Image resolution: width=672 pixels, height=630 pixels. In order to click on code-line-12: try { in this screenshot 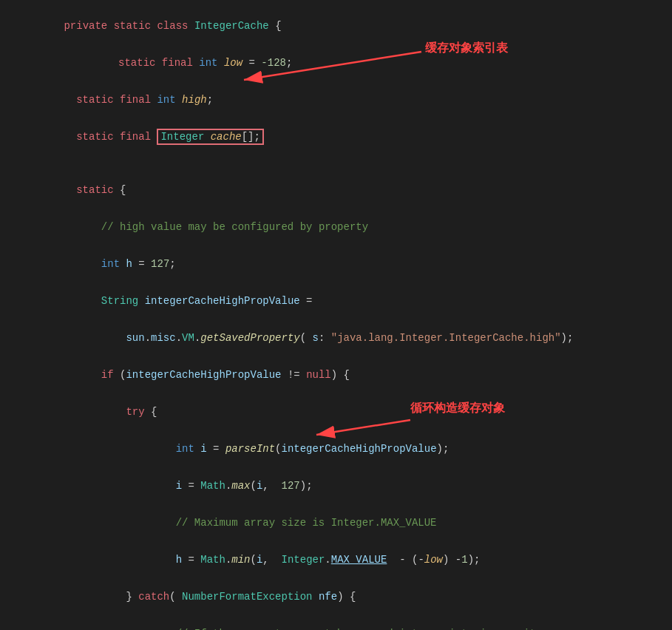, I will do `click(336, 412)`.